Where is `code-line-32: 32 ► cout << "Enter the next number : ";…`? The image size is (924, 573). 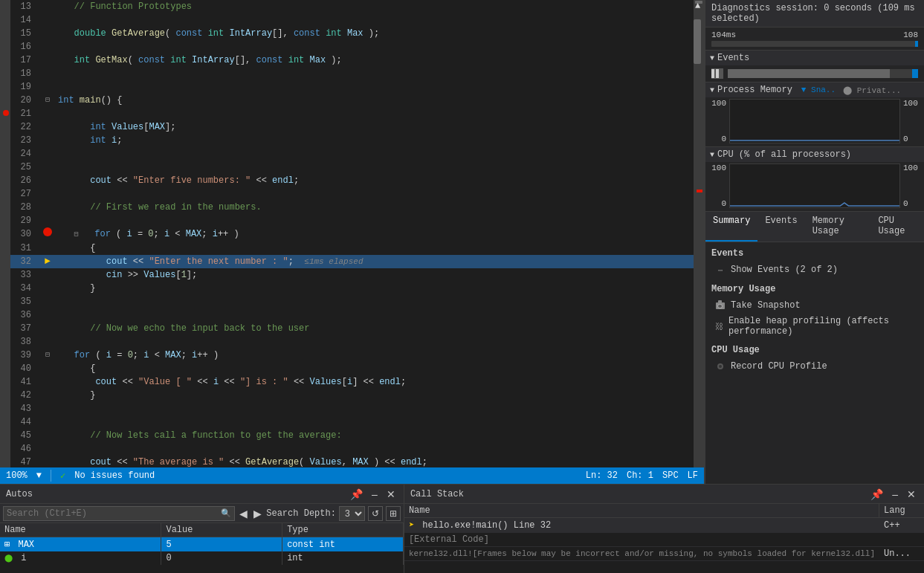
code-line-32: 32 ► cout << "Enter the next number : ";… is located at coordinates (352, 262).